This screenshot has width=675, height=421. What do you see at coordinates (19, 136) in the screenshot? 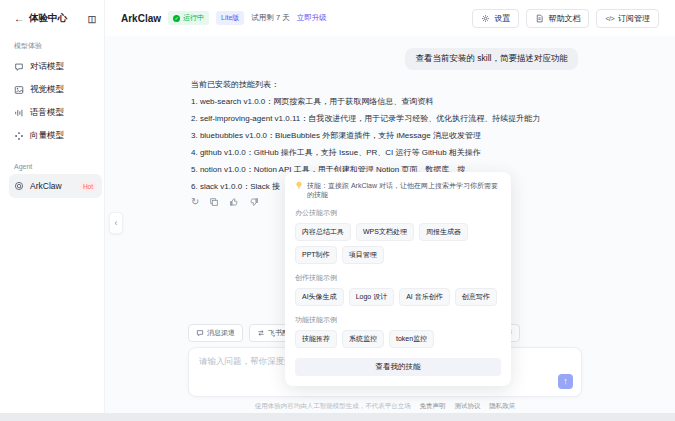
I see `vector-dots-icon` at bounding box center [19, 136].